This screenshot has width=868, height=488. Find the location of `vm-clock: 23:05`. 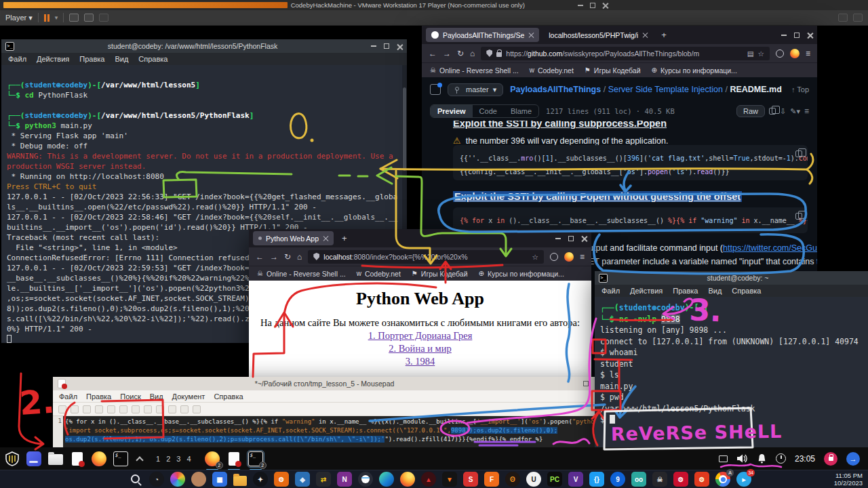

vm-clock: 23:05 is located at coordinates (805, 459).